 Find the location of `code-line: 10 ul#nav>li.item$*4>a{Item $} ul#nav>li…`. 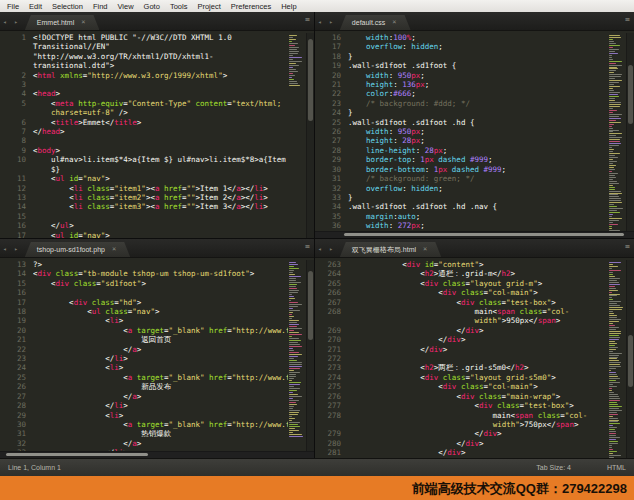

code-line: 10 ul#nav>li.item$*4>a{Item $} ul#nav>li… is located at coordinates (146, 164).